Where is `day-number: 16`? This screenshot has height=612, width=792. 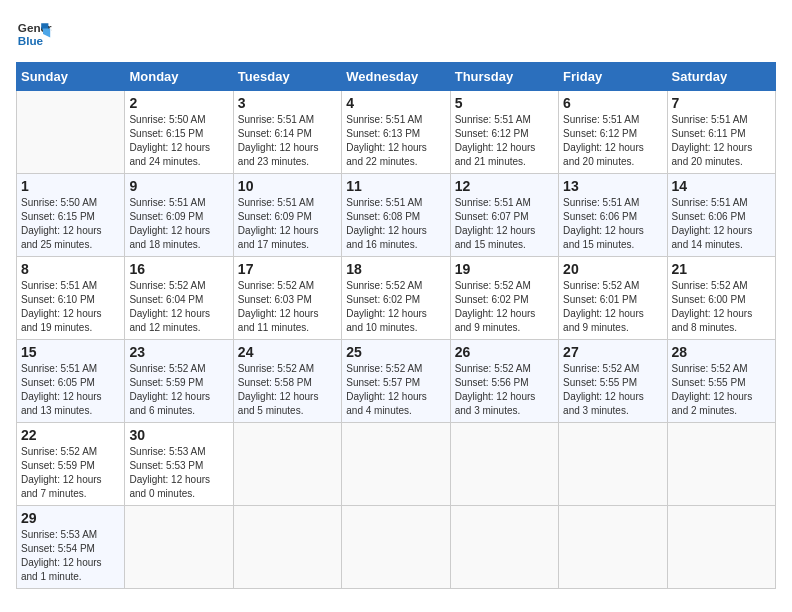
day-number: 16 is located at coordinates (178, 269).